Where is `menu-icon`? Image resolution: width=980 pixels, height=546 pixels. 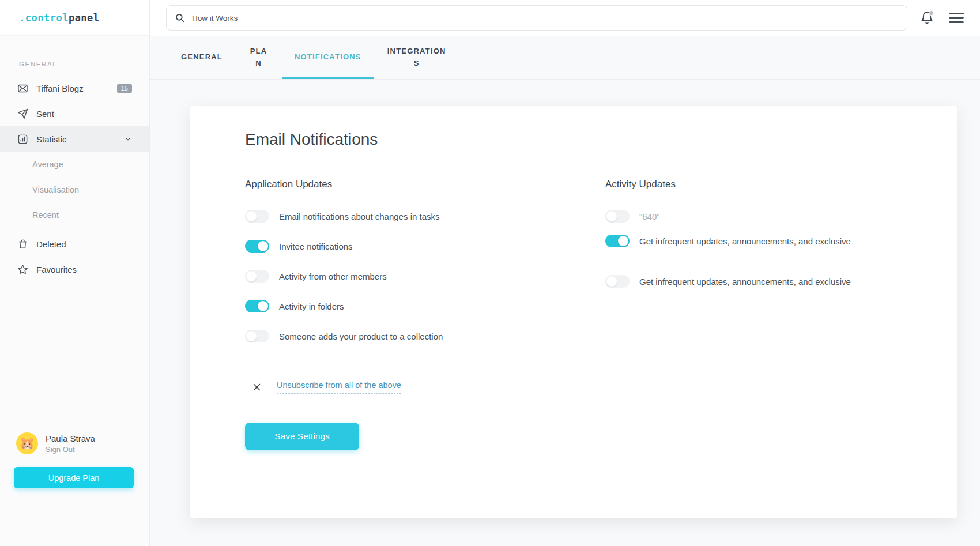
menu-icon is located at coordinates (956, 18).